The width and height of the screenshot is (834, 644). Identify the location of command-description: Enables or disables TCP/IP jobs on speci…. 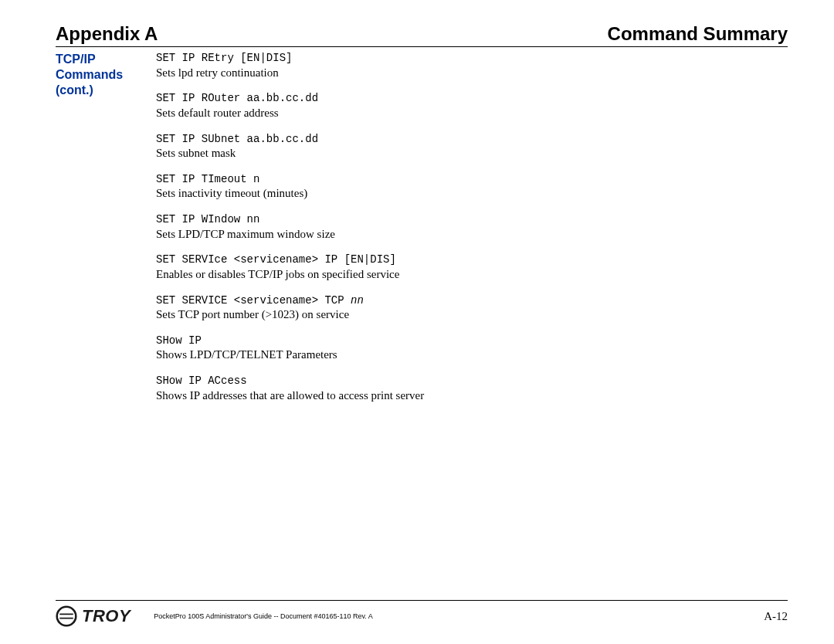
(472, 275).